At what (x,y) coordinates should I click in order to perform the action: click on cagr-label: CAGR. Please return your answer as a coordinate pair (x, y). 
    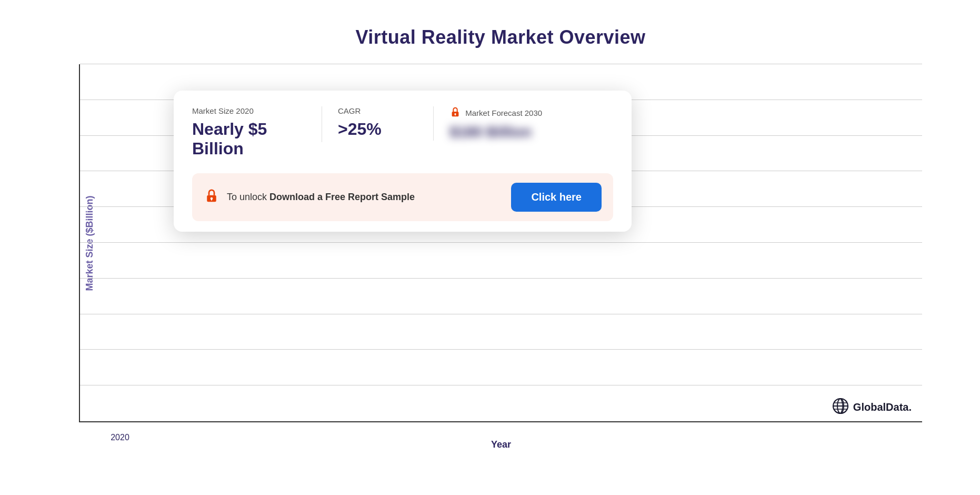
    Looking at the image, I should click on (378, 111).